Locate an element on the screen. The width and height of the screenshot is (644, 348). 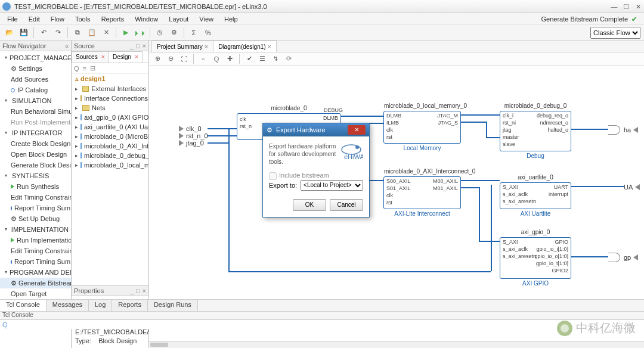
expand-icon: ≡ is located at coordinates (85, 69).